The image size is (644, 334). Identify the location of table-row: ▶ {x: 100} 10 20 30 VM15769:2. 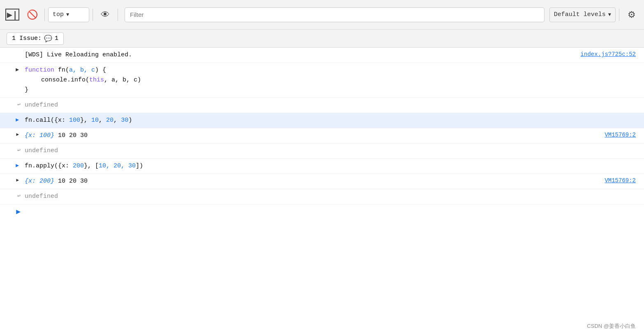
(322, 136).